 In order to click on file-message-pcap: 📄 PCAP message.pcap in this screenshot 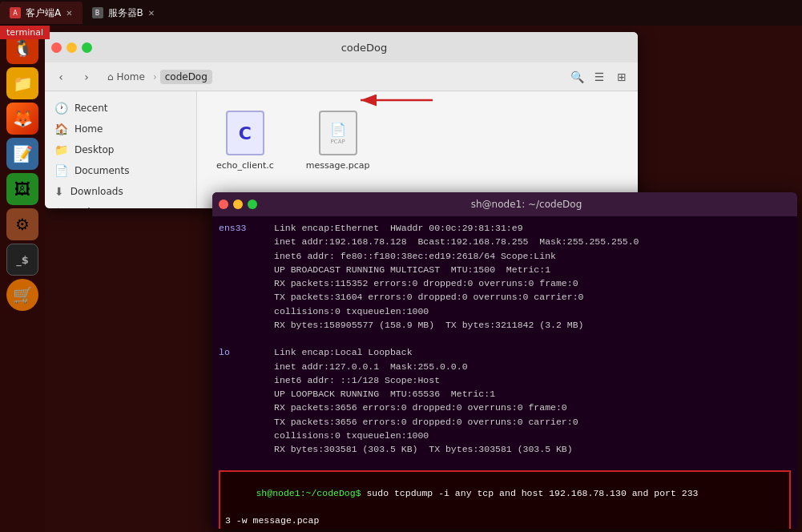, I will do `click(338, 141)`.